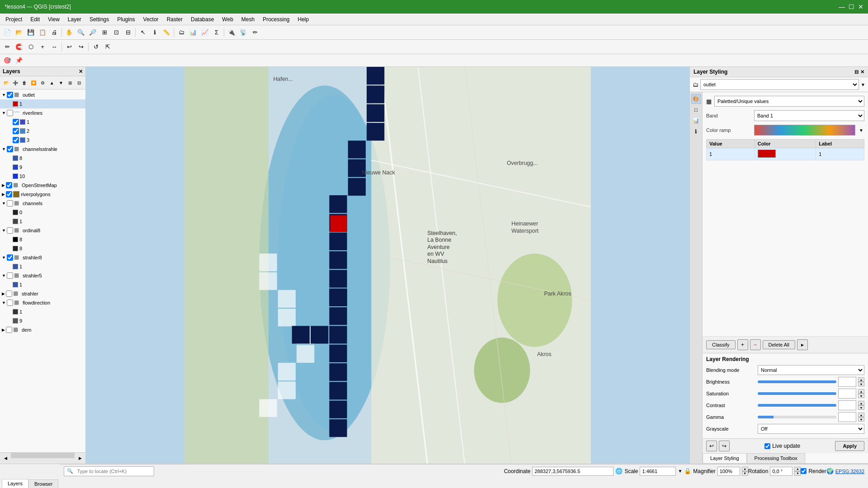 The image size is (868, 488). Describe the element at coordinates (42, 294) in the screenshot. I see `layer-strahler: ▶ ▦ strahler` at that location.